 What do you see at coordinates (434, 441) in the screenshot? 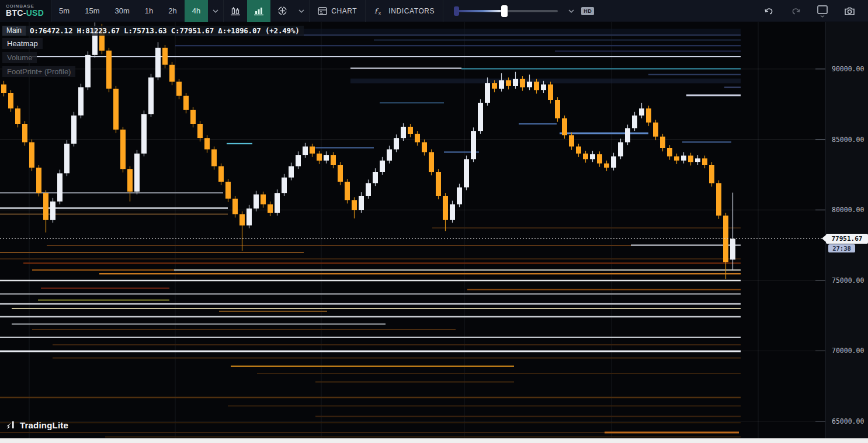
I see `bottom-edge-strip` at bounding box center [434, 441].